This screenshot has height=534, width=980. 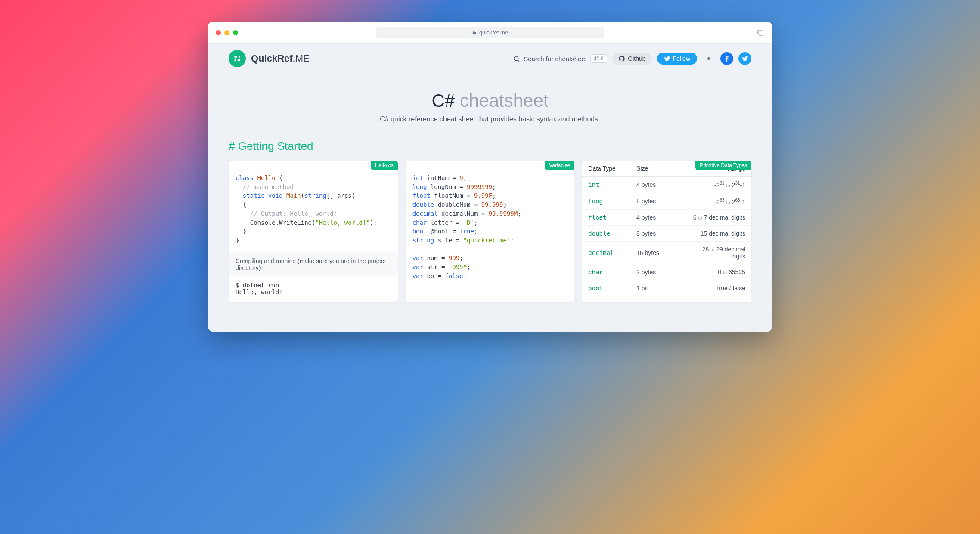 I want to click on brand: QuickRef.ME, so click(x=269, y=59).